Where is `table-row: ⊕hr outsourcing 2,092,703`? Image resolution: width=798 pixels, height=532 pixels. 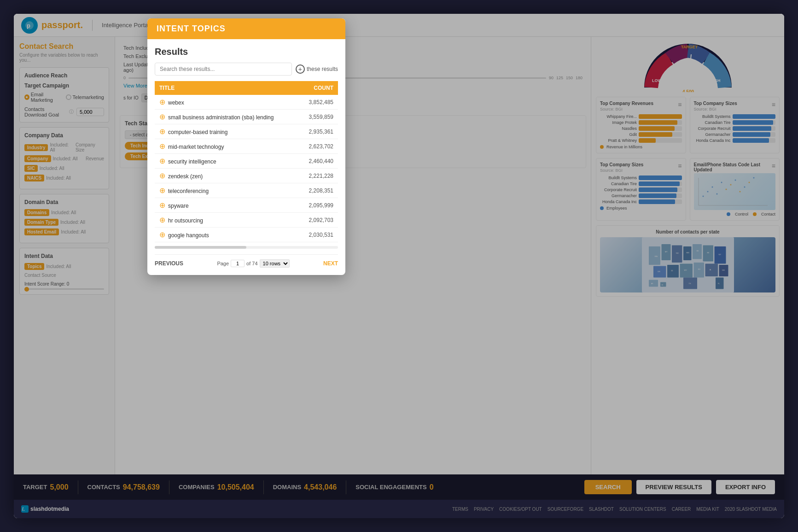 table-row: ⊕hr outsourcing 2,092,703 is located at coordinates (246, 220).